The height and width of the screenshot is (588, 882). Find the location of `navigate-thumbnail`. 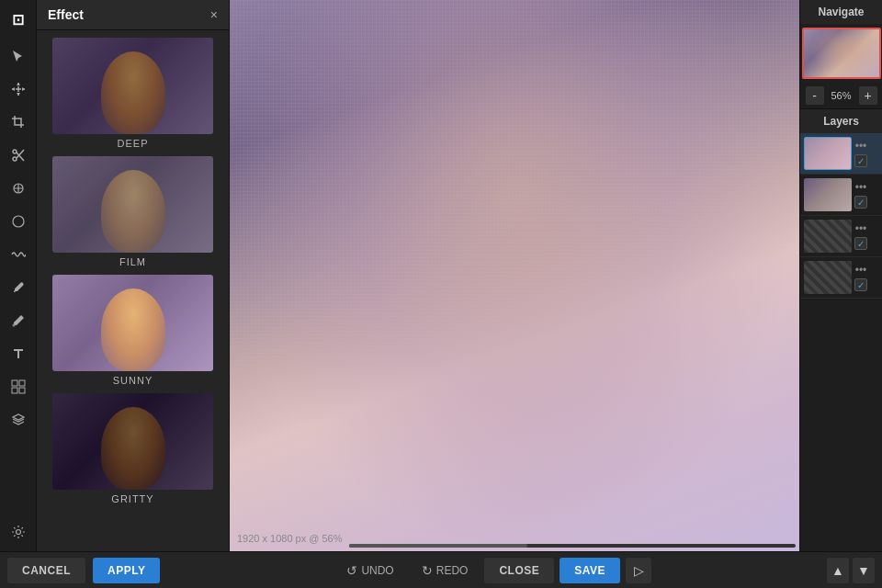

navigate-thumbnail is located at coordinates (842, 53).